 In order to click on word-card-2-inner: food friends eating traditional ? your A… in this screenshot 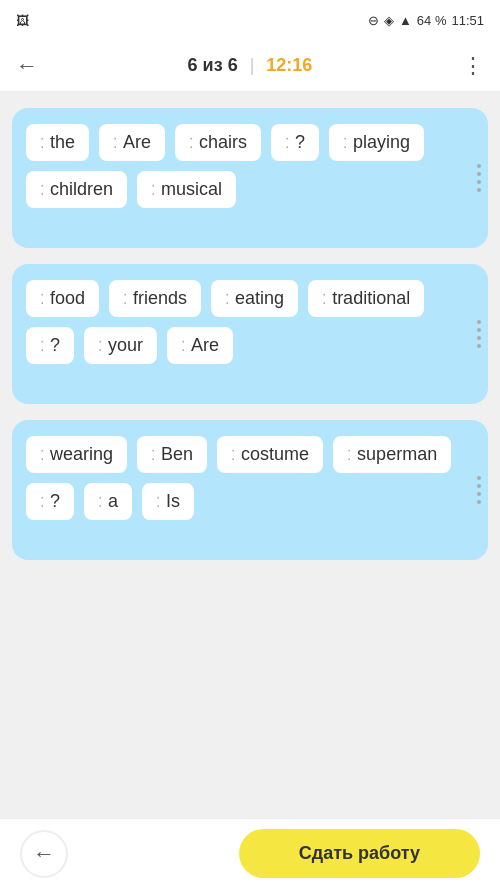, I will do `click(250, 322)`.